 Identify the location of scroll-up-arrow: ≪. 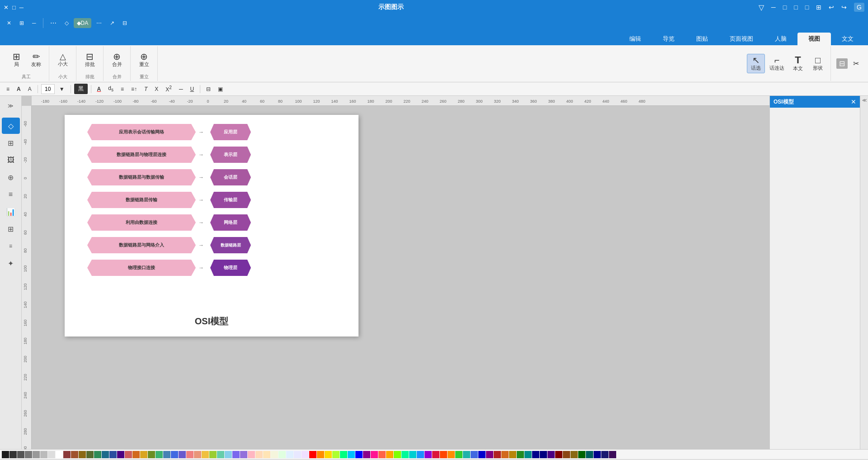
(864, 100).